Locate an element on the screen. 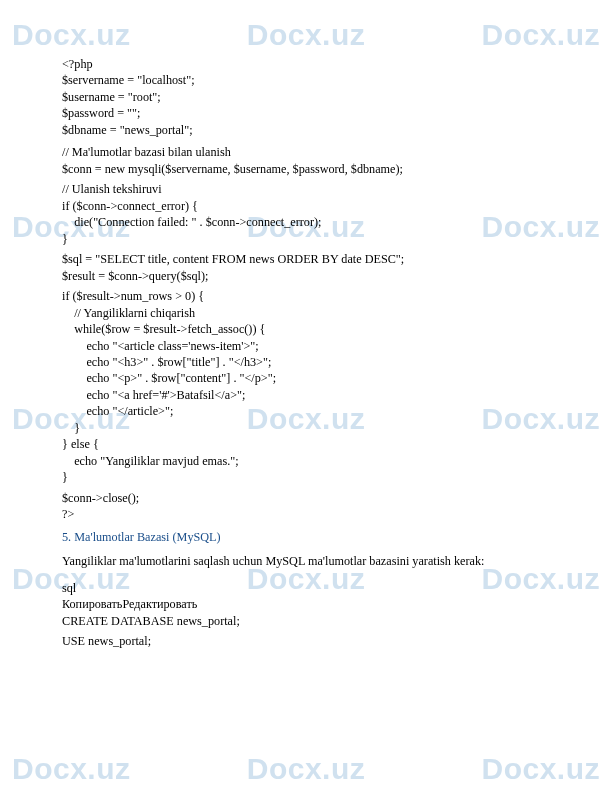  description-text: Yangiliklar ma'lumotlarini saqlash uchun… is located at coordinates (306, 561).